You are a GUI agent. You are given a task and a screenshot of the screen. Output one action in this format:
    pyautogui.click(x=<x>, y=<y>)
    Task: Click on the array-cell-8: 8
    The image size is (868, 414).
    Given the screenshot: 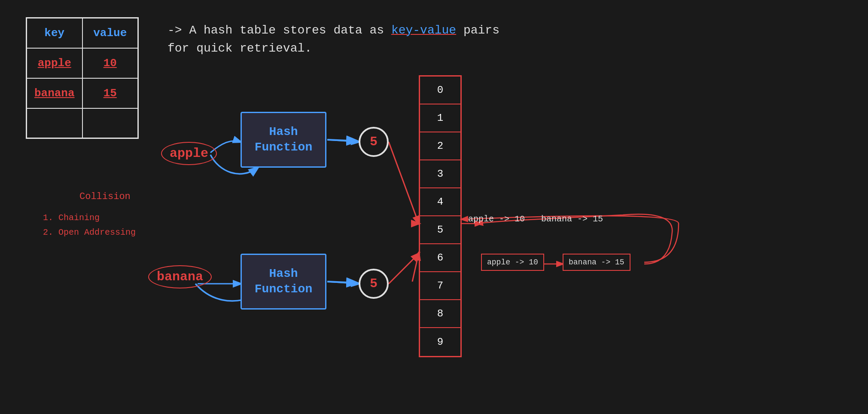 What is the action you would take?
    pyautogui.click(x=440, y=314)
    